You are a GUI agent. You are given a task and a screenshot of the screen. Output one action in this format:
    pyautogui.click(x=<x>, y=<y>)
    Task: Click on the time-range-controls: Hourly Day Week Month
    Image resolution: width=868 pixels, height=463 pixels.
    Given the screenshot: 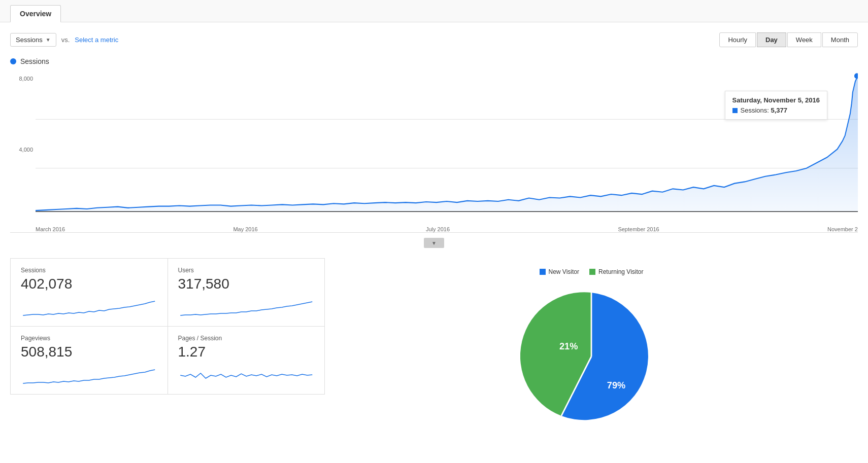 What is the action you would take?
    pyautogui.click(x=789, y=40)
    